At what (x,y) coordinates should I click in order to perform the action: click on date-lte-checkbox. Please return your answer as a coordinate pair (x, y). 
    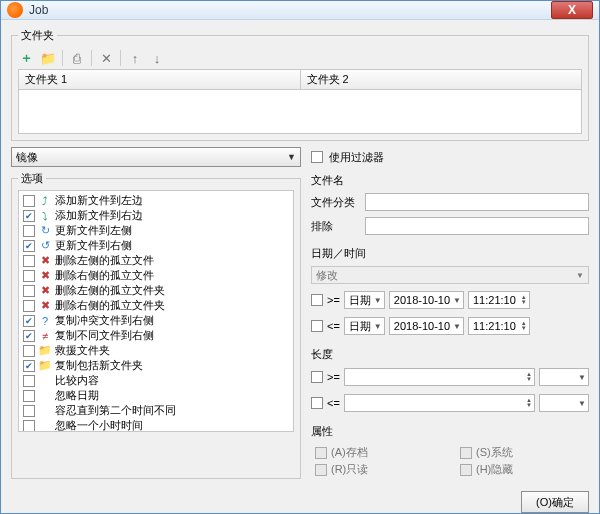
    Looking at the image, I should click on (317, 326).